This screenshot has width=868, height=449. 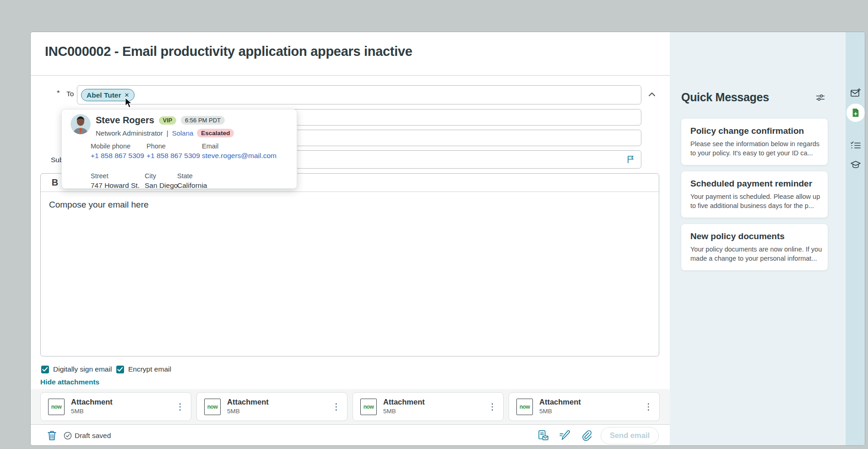 What do you see at coordinates (104, 95) in the screenshot?
I see `recipient-chip-label: Abel Tuter` at bounding box center [104, 95].